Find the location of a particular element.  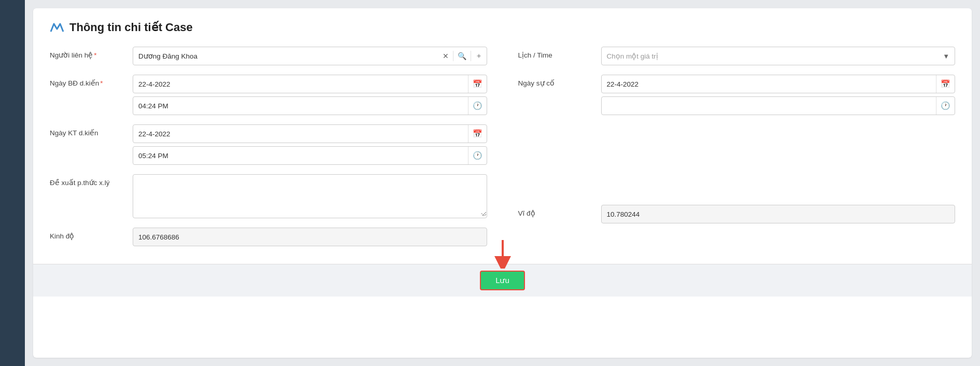

de-xuat-textarea is located at coordinates (310, 195).